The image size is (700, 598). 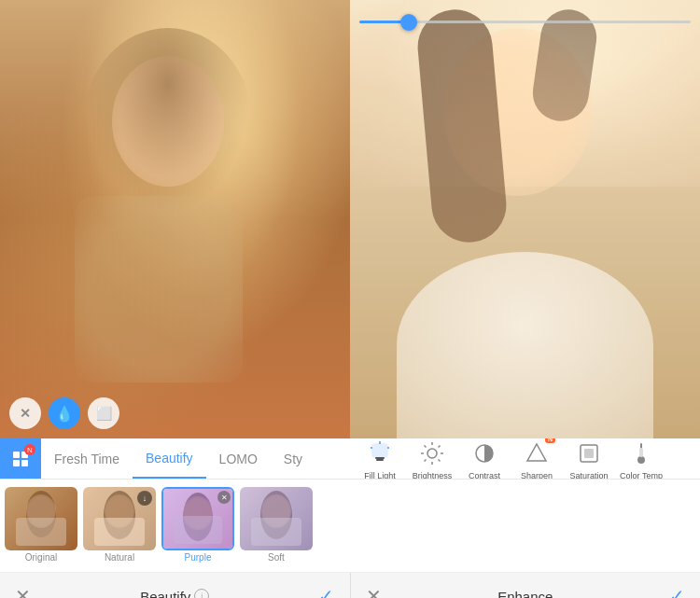 I want to click on contrast-label: Contrast, so click(x=484, y=475).